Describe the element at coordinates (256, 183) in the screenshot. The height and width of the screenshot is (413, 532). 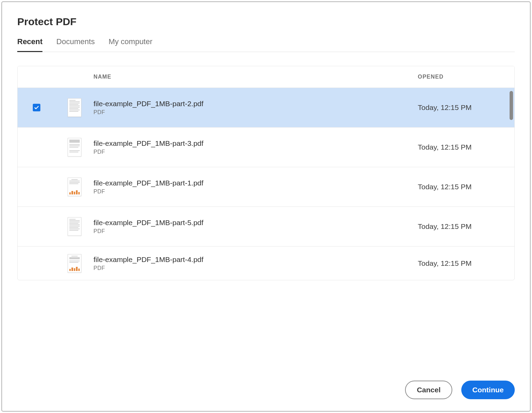
I see `file-name: file-example_PDF_1MB-part-1.pdf` at that location.